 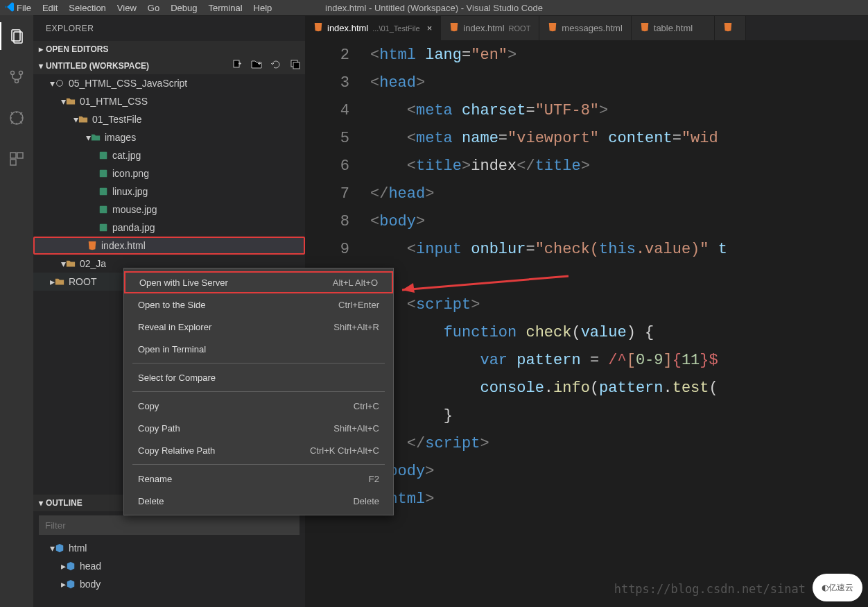 What do you see at coordinates (837, 588) in the screenshot?
I see `watermark-logo: ◐ 亿速云` at bounding box center [837, 588].